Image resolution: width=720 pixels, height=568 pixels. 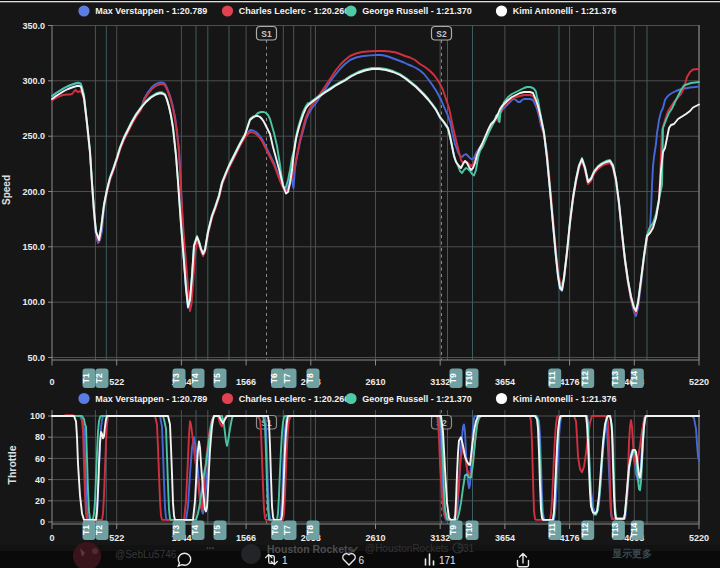 I want to click on svg-text: @HoustonRockets · 531, so click(x=420, y=548).